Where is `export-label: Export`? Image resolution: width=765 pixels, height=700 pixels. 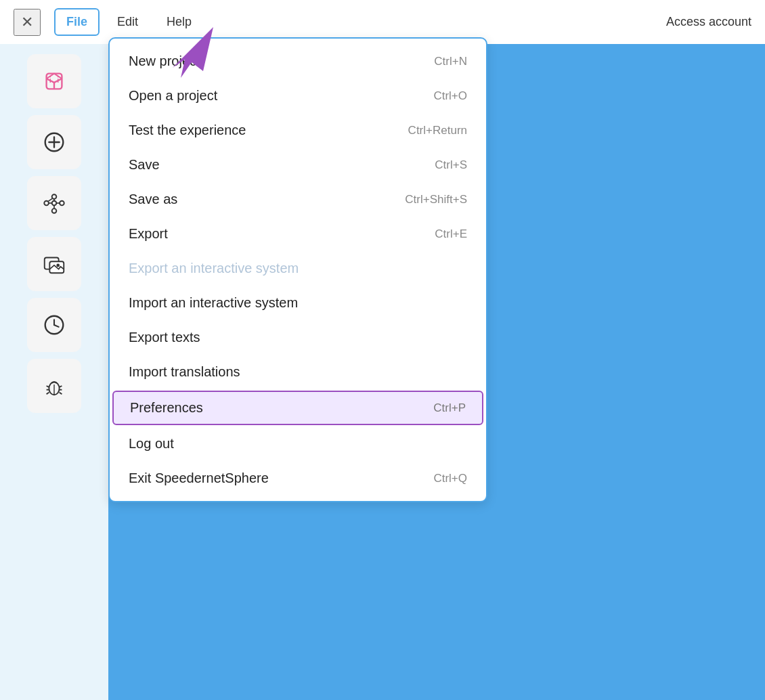
export-label: Export is located at coordinates (148, 234).